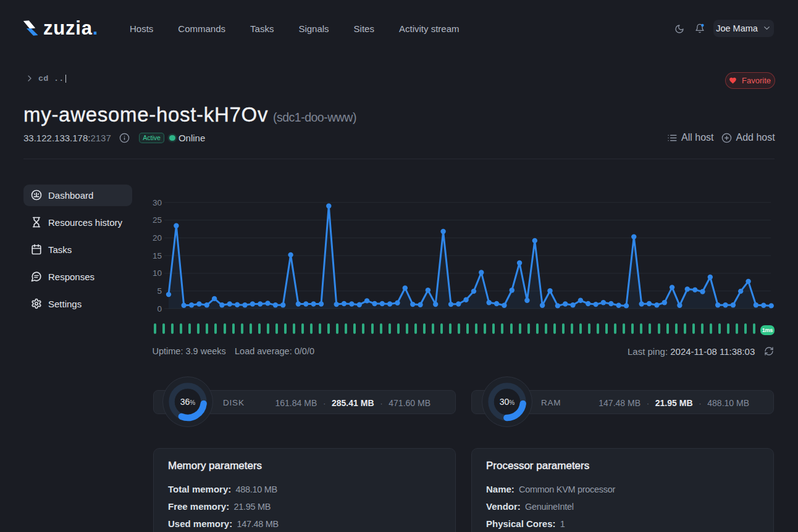  What do you see at coordinates (159, 309) in the screenshot?
I see `svg-text: 0` at bounding box center [159, 309].